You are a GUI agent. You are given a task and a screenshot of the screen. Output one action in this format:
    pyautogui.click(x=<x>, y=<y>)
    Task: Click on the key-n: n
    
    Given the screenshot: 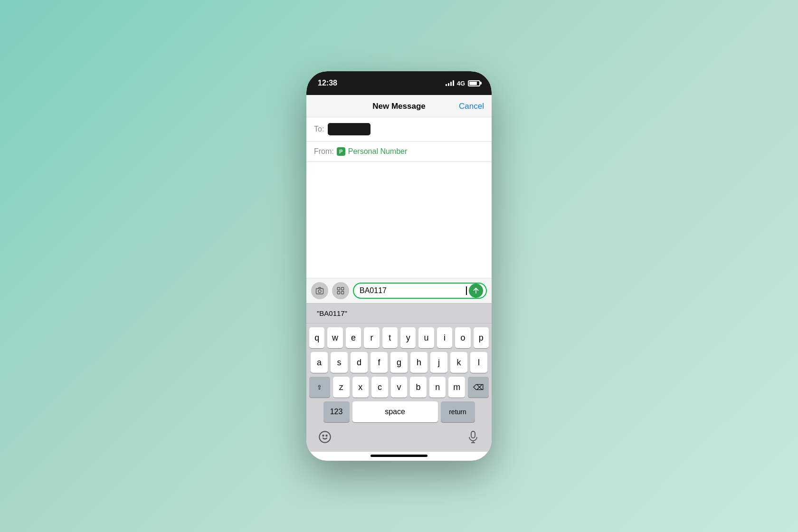 What is the action you would take?
    pyautogui.click(x=438, y=387)
    